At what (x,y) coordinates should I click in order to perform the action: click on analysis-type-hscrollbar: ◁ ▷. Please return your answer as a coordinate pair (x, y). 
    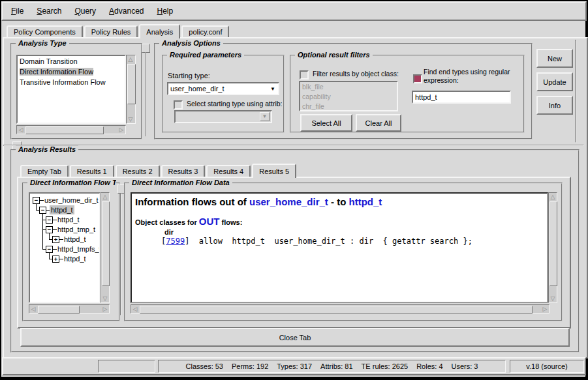
    Looking at the image, I should click on (71, 130).